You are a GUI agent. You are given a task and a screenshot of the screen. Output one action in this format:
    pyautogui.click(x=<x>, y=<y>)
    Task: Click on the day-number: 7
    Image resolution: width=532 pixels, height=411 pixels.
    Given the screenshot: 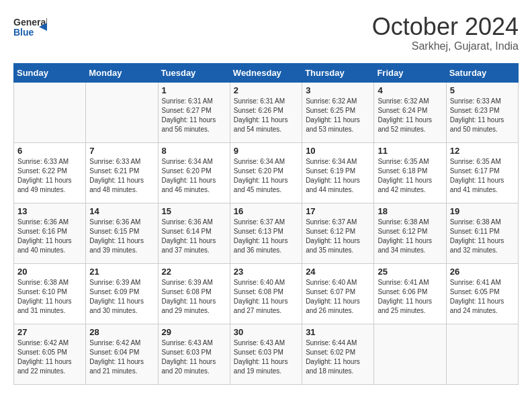 What is the action you would take?
    pyautogui.click(x=122, y=150)
    